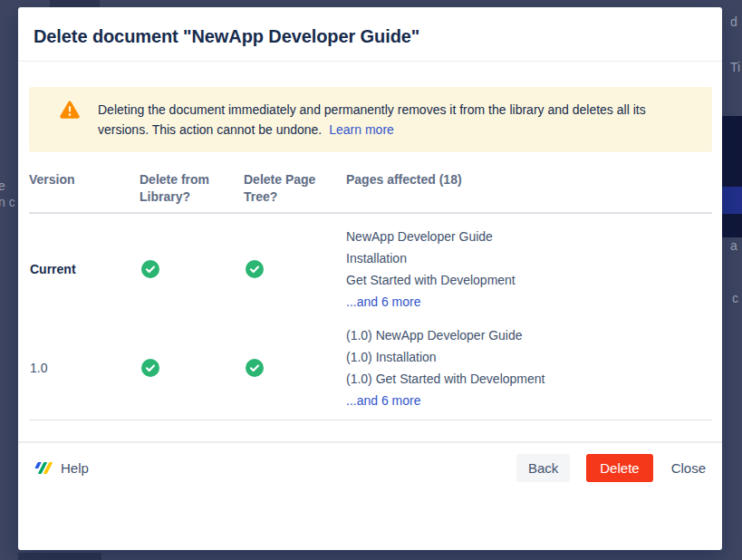  Describe the element at coordinates (370, 34) in the screenshot. I see `dialog-header: Delete document "NewApp Developer Guide"` at that location.